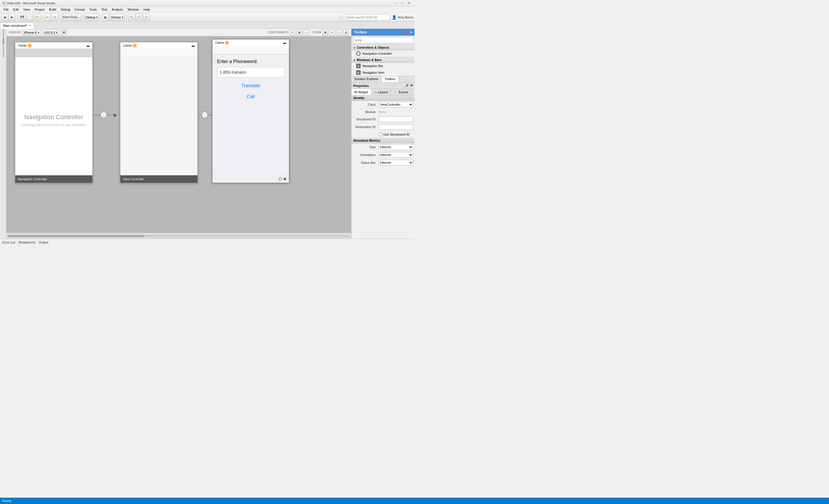  What do you see at coordinates (3, 48) in the screenshot?
I see `sidebar-document-outline: Document Outline` at bounding box center [3, 48].